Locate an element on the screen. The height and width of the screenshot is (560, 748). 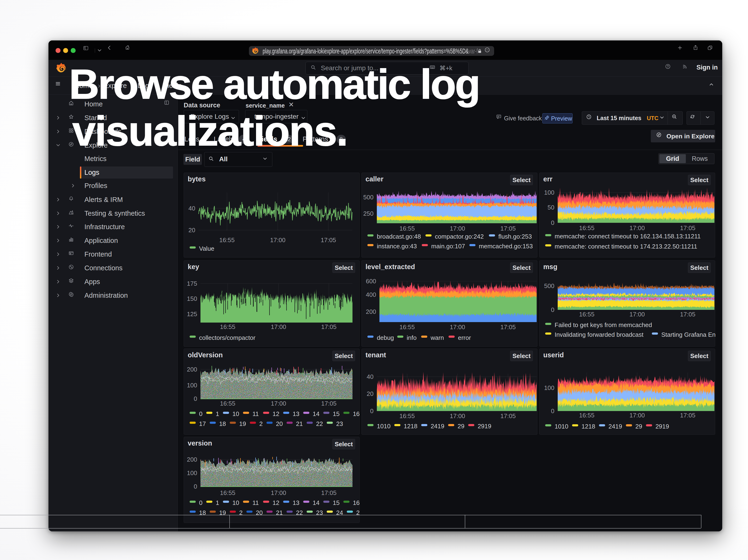
svg-text:Invalidating forwarded broadca: Invalidating forwarded broadcast is located at coordinates (599, 335).